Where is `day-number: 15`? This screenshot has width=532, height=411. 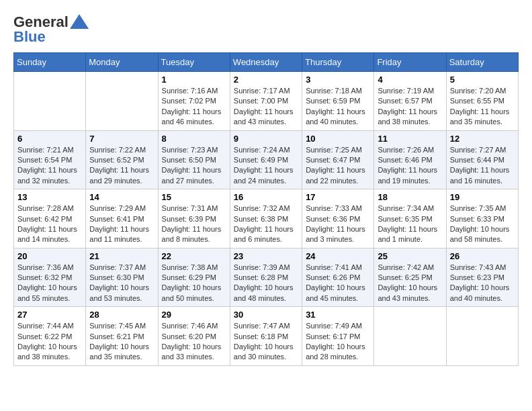 day-number: 15 is located at coordinates (194, 197).